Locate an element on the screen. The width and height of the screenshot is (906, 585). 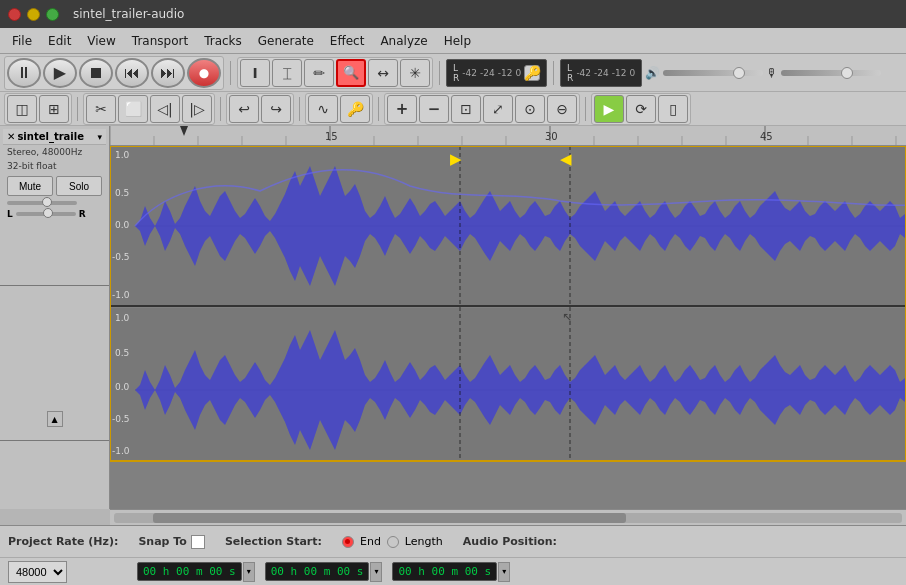
timeline-ruler: 15 30 45 is located at coordinates (508, 136).